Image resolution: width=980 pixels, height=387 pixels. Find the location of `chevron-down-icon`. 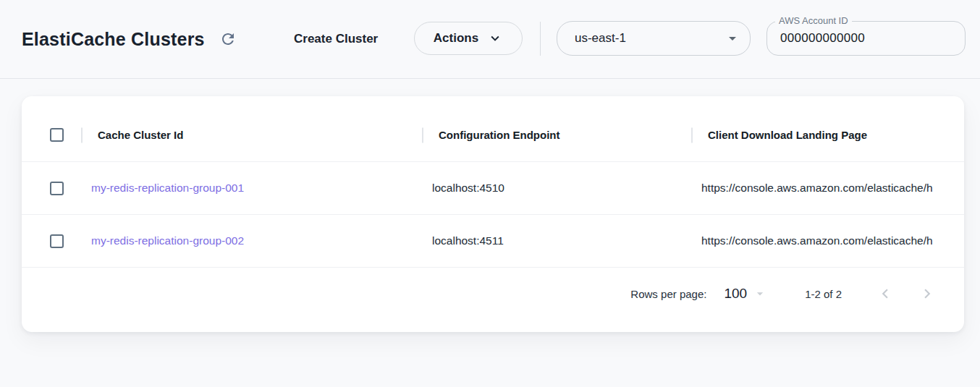

chevron-down-icon is located at coordinates (495, 38).